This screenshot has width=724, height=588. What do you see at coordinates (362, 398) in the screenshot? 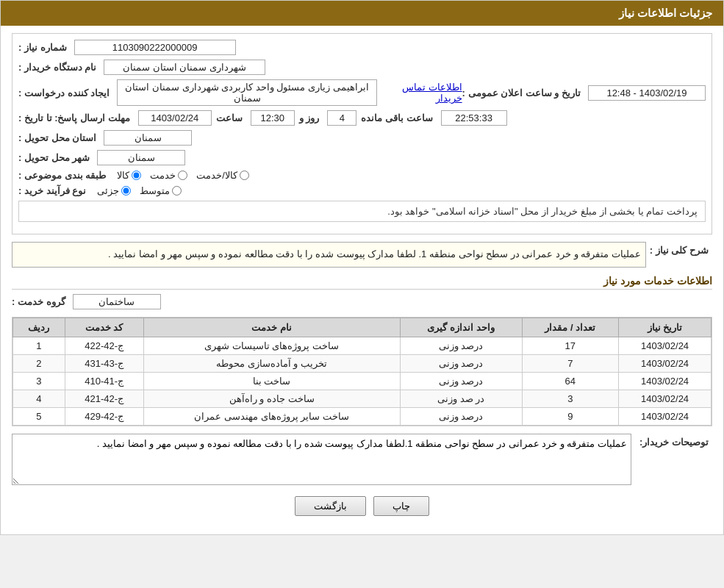
I see `table-row: 1403/02/24 3 در صد وزنی ساخت جاده و راه‌…` at bounding box center [362, 398].